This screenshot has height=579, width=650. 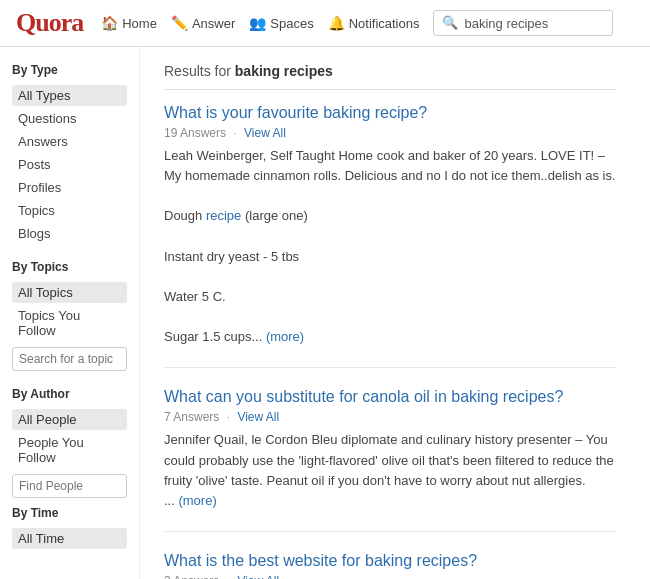 What do you see at coordinates (325, 24) in the screenshot?
I see `header: Quora 🏠 Home ✏️ Answer 👥 Spaces 🔔 Notifi…` at bounding box center [325, 24].